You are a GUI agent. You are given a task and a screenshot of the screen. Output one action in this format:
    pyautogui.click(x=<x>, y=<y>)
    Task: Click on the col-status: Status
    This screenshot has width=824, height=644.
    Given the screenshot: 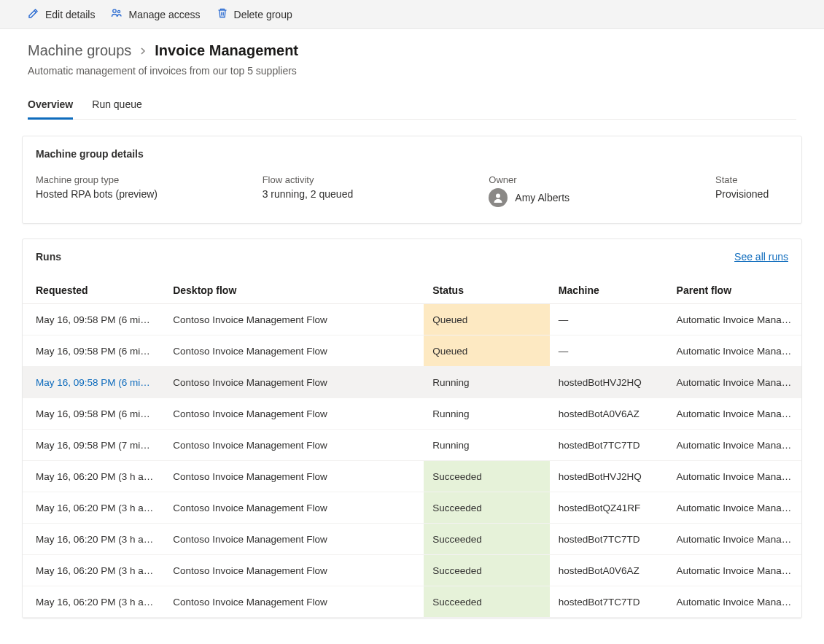 What is the action you would take?
    pyautogui.click(x=487, y=290)
    